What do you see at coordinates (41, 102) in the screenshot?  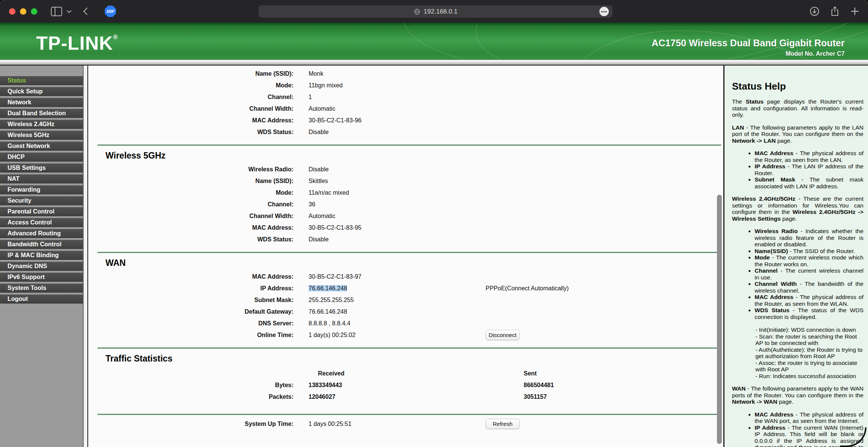 I see `sidebar-item-network: Network` at bounding box center [41, 102].